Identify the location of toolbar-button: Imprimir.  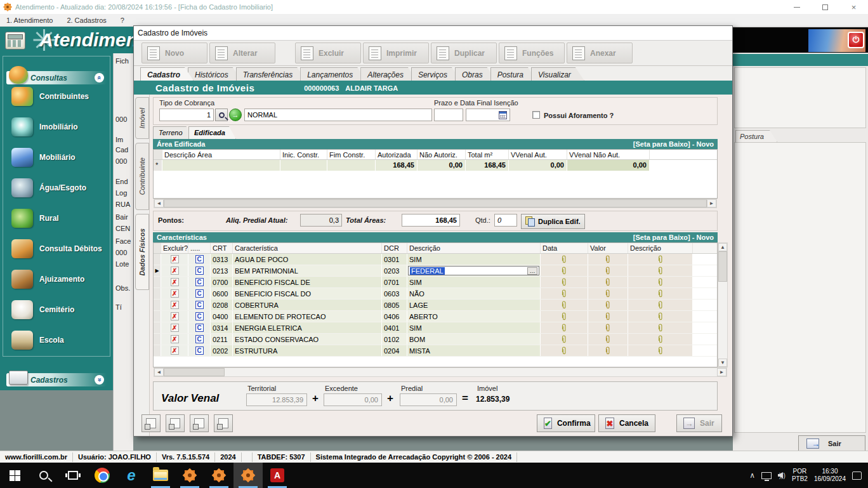
(396, 53).